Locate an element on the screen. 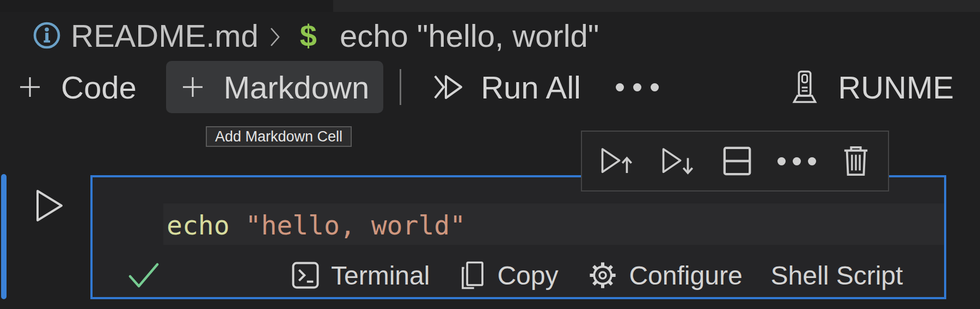 The image size is (980, 309). add-code-cell-label: Code is located at coordinates (99, 87).